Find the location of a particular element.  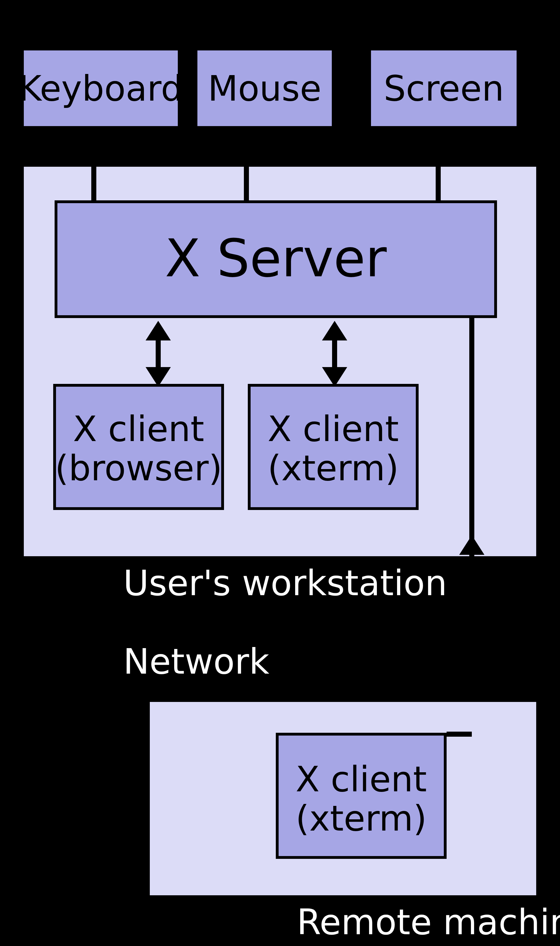

x-client-xterm-local-line2: (xterm) is located at coordinates (333, 468).